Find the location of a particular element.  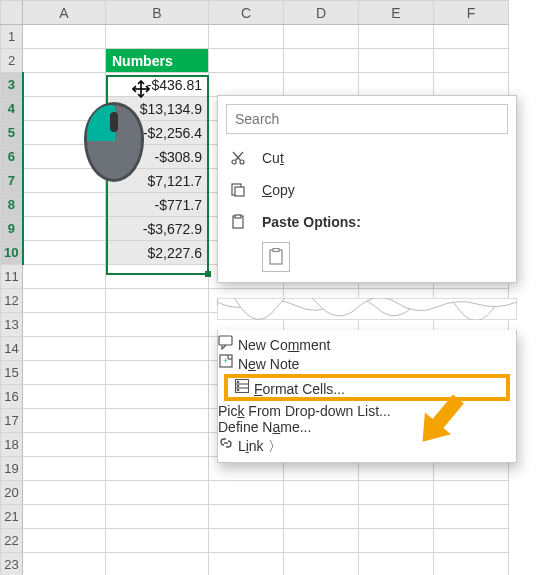

menu-item-new-comment: New Comment is located at coordinates (367, 344).